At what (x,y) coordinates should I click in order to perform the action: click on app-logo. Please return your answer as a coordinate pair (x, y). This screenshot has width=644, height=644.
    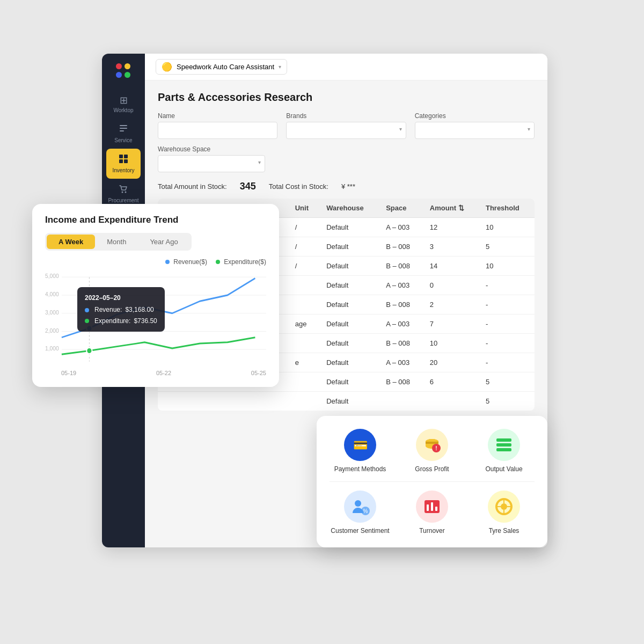
    Looking at the image, I should click on (123, 71).